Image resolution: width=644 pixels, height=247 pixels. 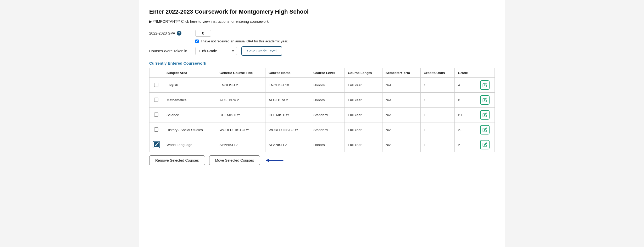 What do you see at coordinates (363, 73) in the screenshot?
I see `th-course-length: Course Length` at bounding box center [363, 73].